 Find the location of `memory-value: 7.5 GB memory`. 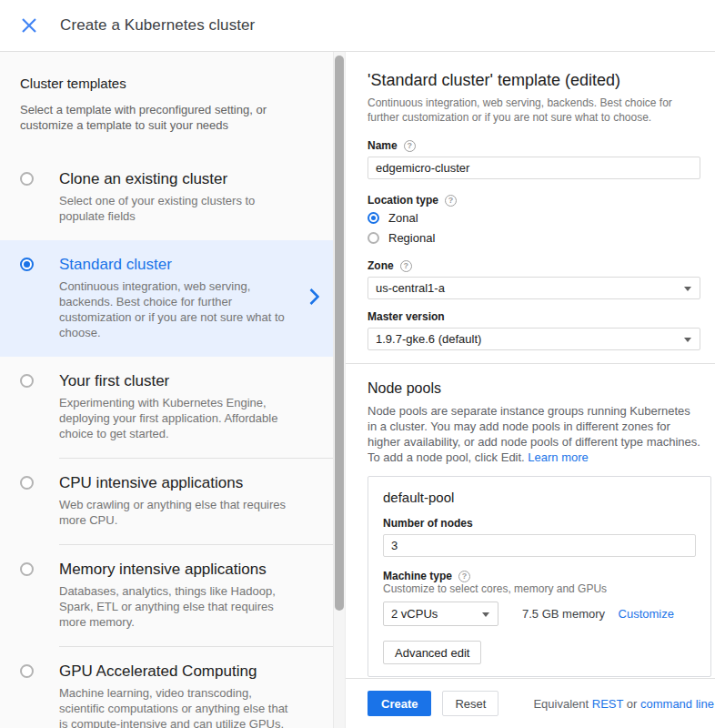

memory-value: 7.5 GB memory is located at coordinates (564, 613).